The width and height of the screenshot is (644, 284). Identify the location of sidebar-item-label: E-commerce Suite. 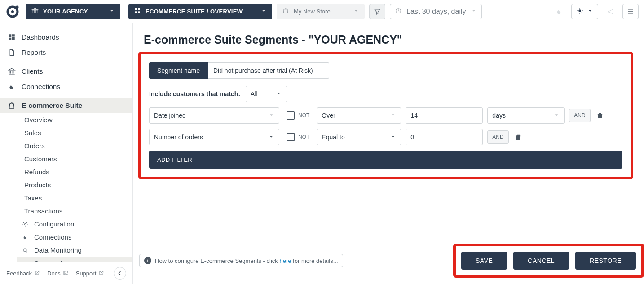
(52, 106).